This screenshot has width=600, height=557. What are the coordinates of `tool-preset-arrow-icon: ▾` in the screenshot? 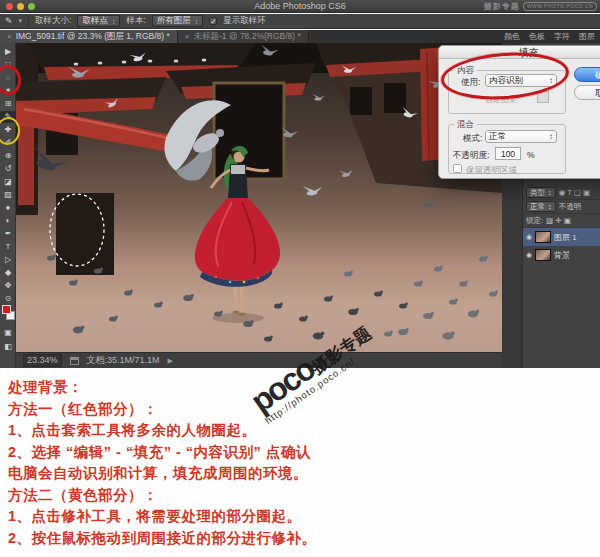 It's located at (21, 21).